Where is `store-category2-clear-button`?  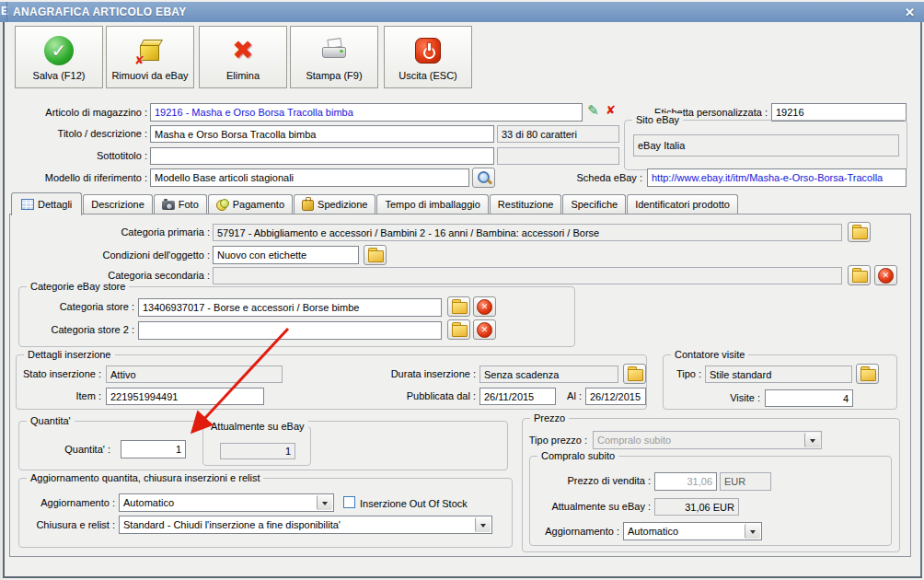
store-category2-clear-button is located at coordinates (484, 330).